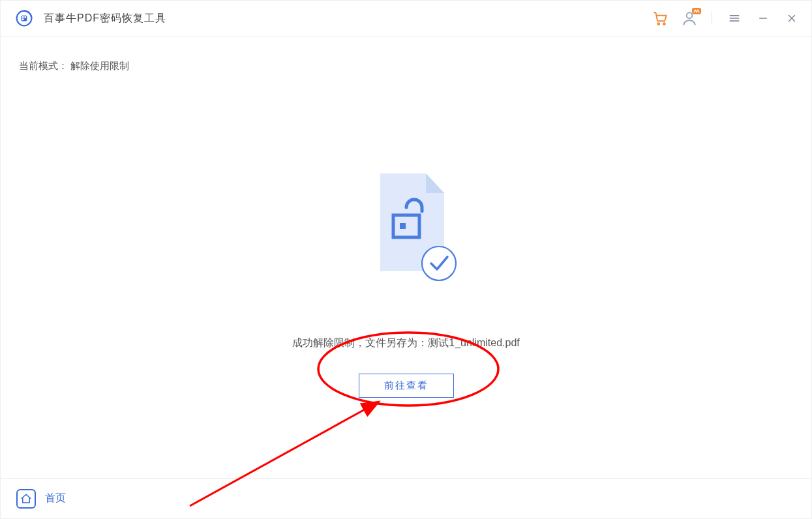 The width and height of the screenshot is (812, 519). Describe the element at coordinates (406, 67) in the screenshot. I see `current-mode: 当前模式： 解除使用限制` at that location.